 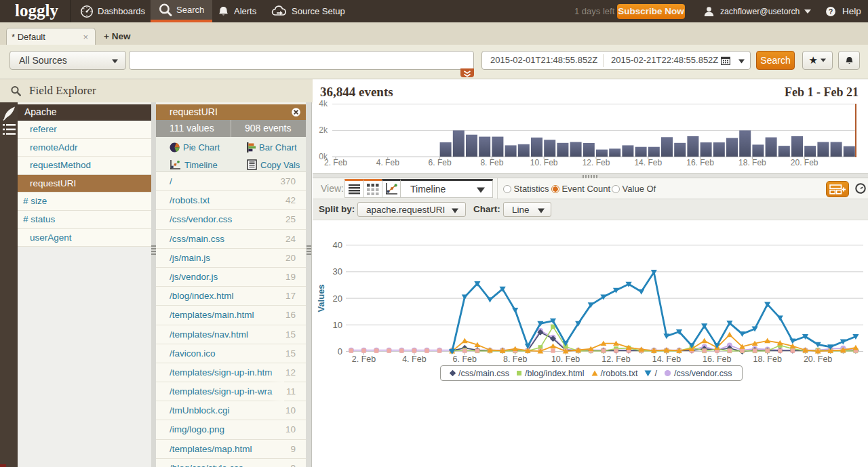 I want to click on svg-text: 20, so click(x=338, y=298).